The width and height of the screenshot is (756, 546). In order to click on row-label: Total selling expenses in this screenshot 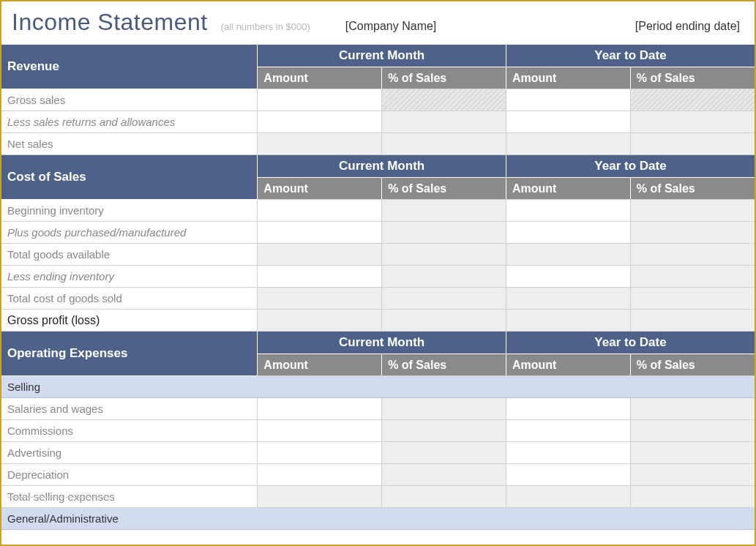, I will do `click(130, 497)`.